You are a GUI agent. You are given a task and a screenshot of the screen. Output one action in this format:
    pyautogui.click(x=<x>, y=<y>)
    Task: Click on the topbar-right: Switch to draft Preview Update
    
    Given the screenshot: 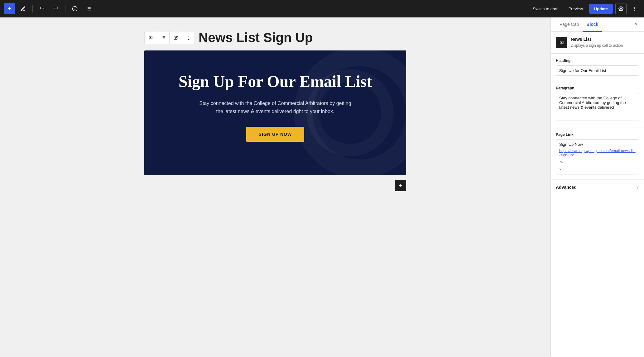 What is the action you would take?
    pyautogui.click(x=585, y=9)
    